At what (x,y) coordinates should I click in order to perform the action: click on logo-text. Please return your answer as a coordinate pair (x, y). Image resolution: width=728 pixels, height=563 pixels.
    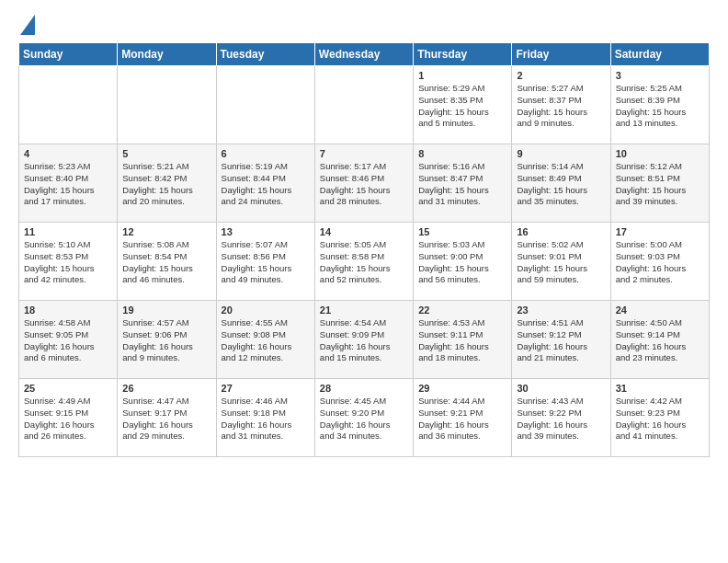
    Looking at the image, I should click on (27, 25).